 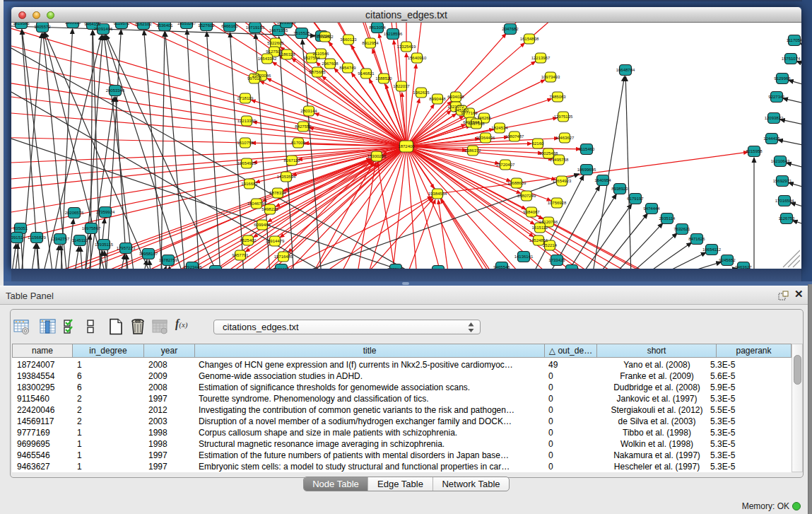 What do you see at coordinates (61, 239) in the screenshot?
I see `svg-text: 12342757` at bounding box center [61, 239].